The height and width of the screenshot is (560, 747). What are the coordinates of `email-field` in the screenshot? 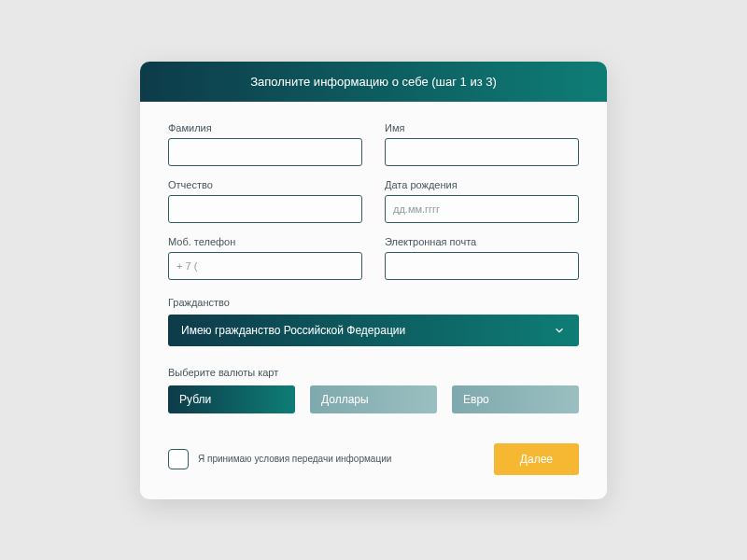 It's located at (482, 266).